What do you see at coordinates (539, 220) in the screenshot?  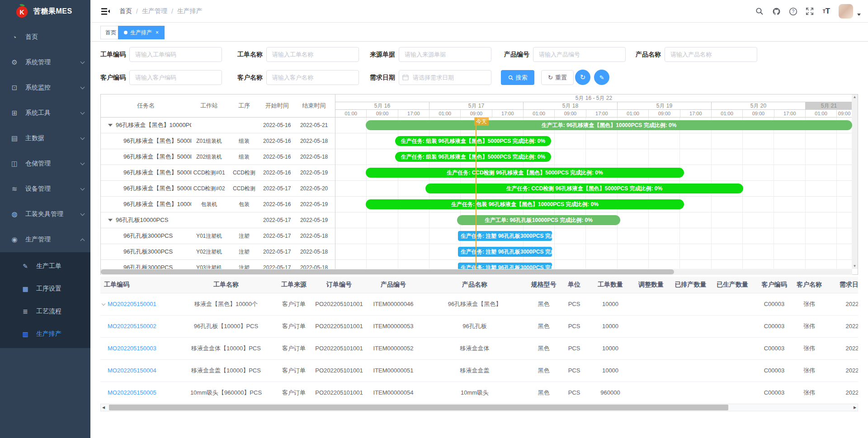 I see `gantt-task-bar: 生产工单: 96孔孔板10000PCS 完成比例: 0%` at bounding box center [539, 220].